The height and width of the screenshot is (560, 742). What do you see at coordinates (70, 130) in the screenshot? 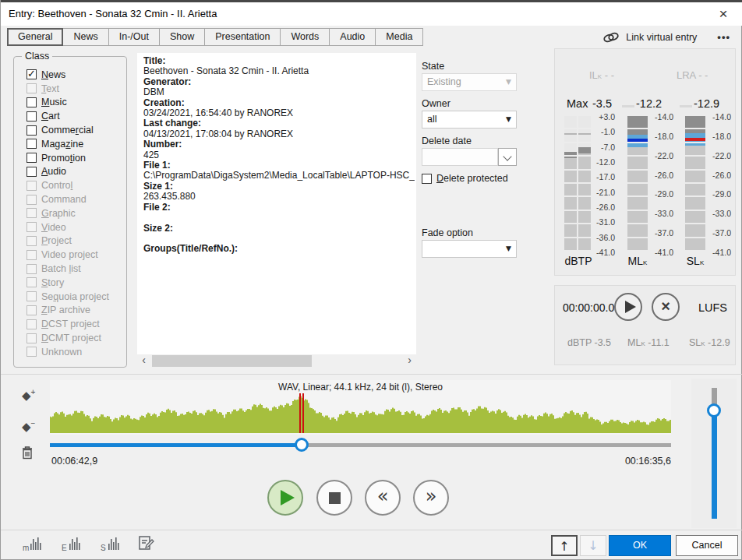
I see `class-item-commercial: Commercial` at bounding box center [70, 130].